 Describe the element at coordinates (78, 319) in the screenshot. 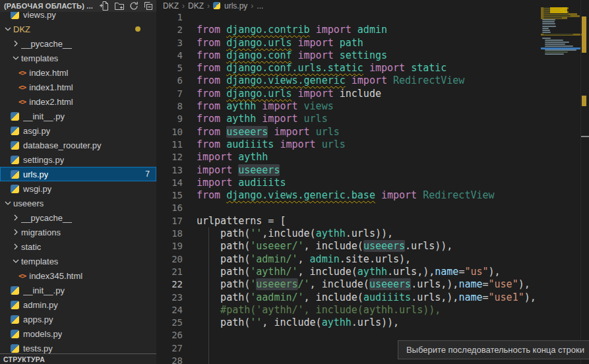

I see `tree-file-apps-py: apps.py` at that location.